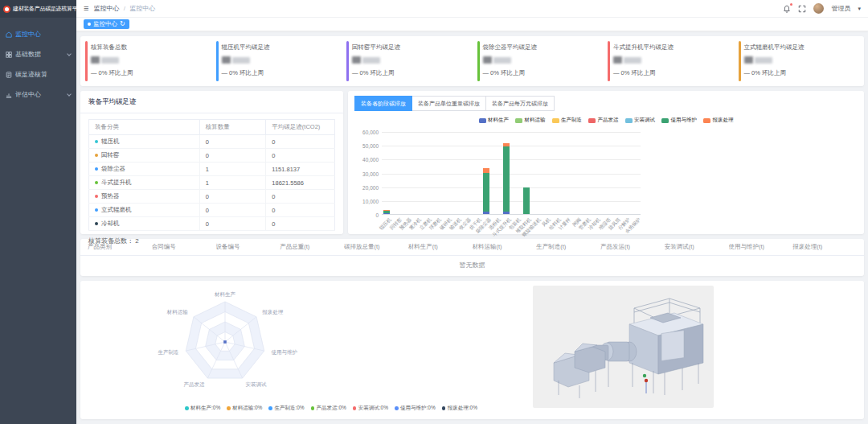  Describe the element at coordinates (494, 121) in the screenshot. I see `legend-item: 材料生产` at that location.